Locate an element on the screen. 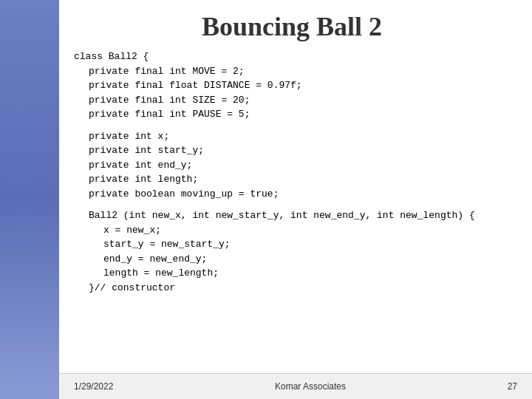  code-line-4: private final int SIZE = 20; is located at coordinates (292, 100).